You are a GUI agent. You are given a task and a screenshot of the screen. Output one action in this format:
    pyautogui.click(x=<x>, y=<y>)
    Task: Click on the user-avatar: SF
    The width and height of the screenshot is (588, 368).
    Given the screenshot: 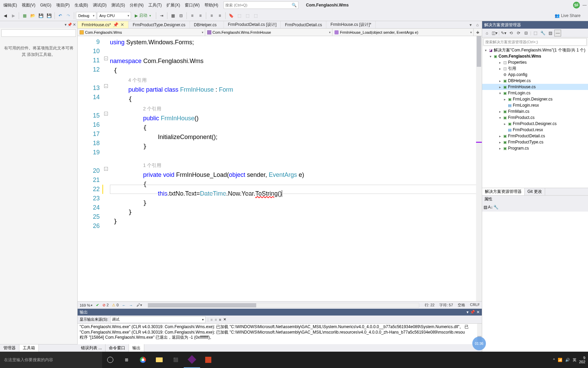 What is the action you would take?
    pyautogui.click(x=576, y=5)
    